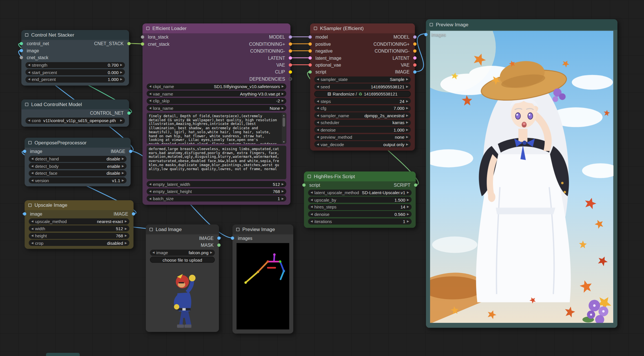 This screenshot has height=356, width=644. Describe the element at coordinates (360, 177) in the screenshot. I see `node-header: HighRes-Fix Script` at that location.